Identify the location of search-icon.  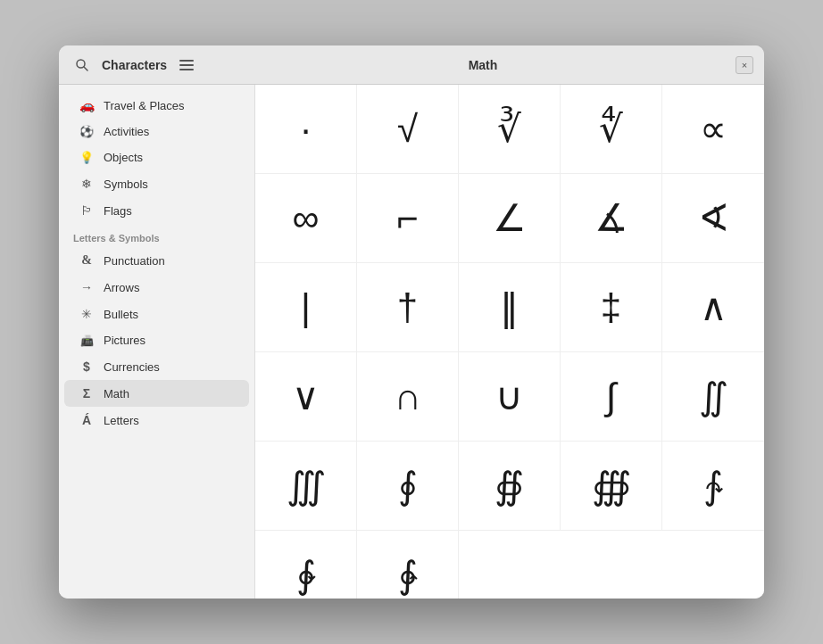
(82, 65).